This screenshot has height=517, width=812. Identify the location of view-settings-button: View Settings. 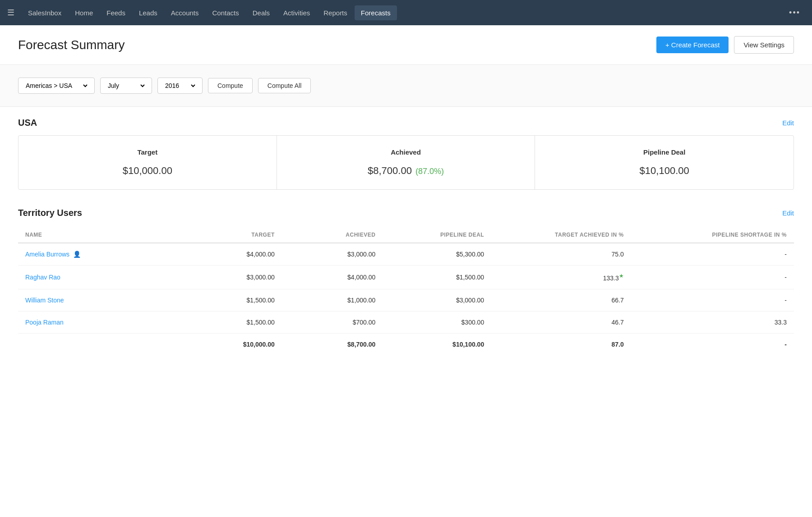
(764, 45).